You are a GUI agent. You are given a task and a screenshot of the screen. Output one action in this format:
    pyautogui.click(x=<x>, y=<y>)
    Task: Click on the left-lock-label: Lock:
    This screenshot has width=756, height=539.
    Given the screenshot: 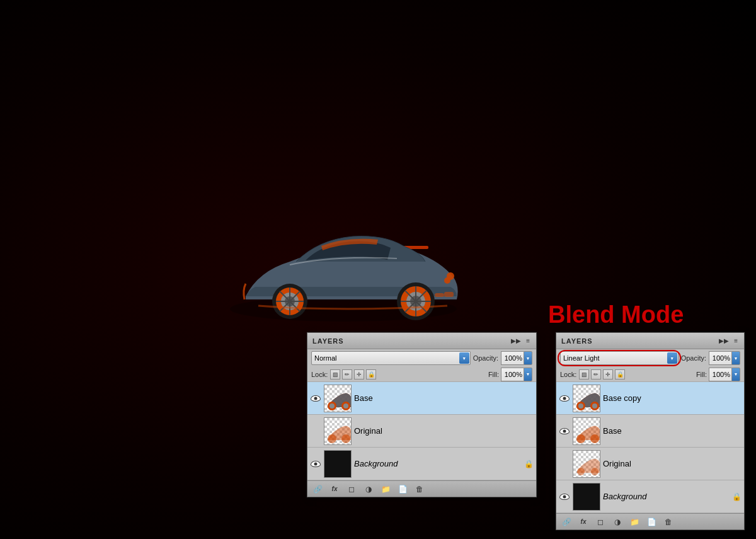 What is the action you would take?
    pyautogui.click(x=319, y=374)
    